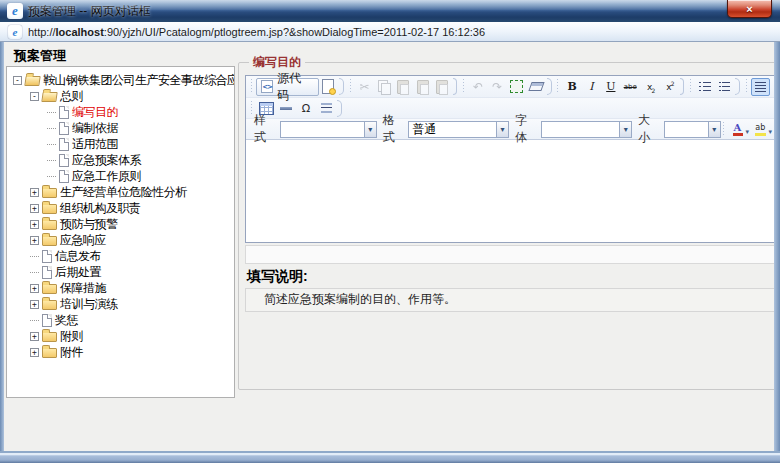 This screenshot has width=780, height=463. I want to click on tree-item: 编制依据, so click(120, 128).